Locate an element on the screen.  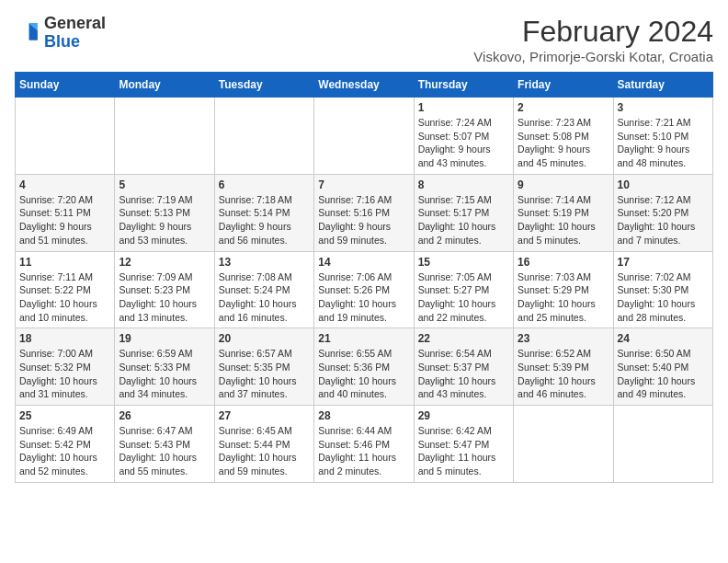
day-number: 17 is located at coordinates (664, 262).